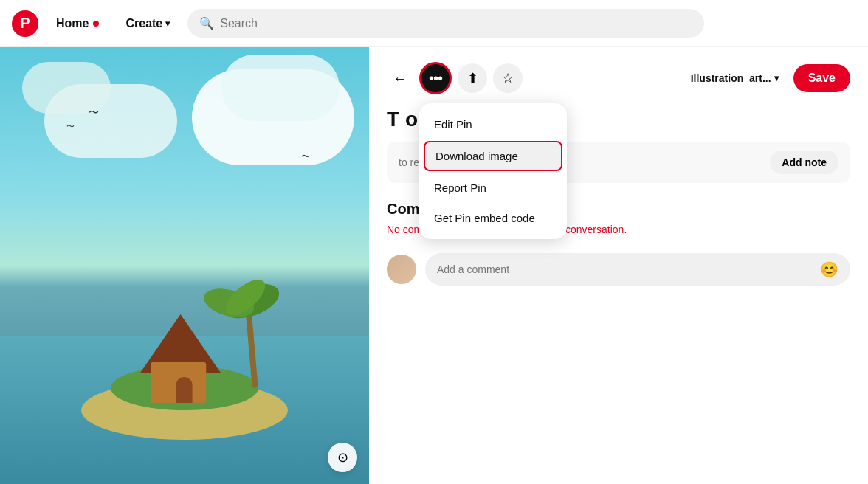 The image size is (868, 484). Describe the element at coordinates (493, 187) in the screenshot. I see `dropdown-report-pin: Report Pin` at that location.